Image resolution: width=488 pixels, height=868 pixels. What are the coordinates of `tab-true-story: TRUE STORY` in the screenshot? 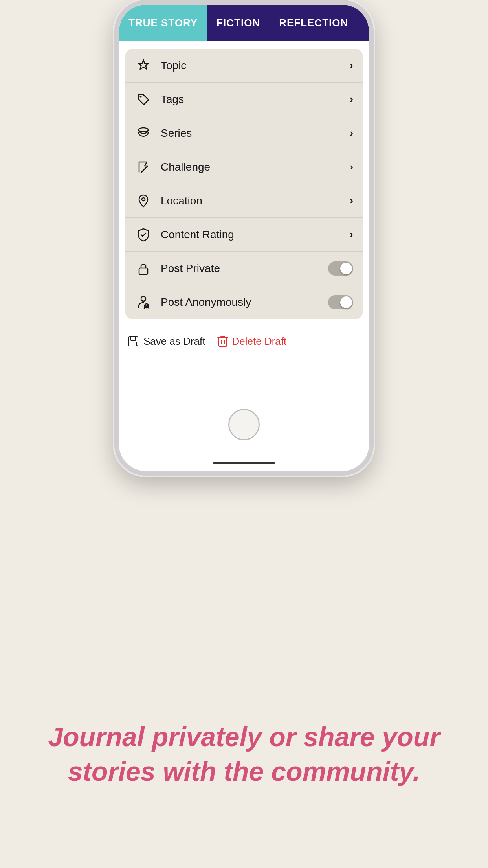 It's located at (163, 23).